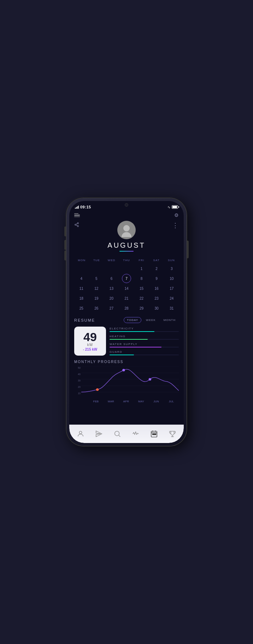  Describe the element at coordinates (96, 288) in the screenshot. I see `cal-day-12: 12` at that location.